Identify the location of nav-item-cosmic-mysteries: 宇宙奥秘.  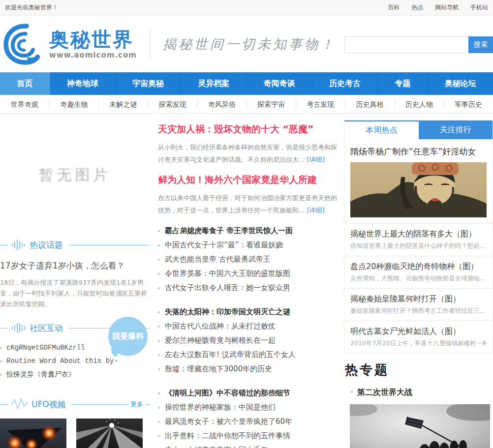
(149, 84).